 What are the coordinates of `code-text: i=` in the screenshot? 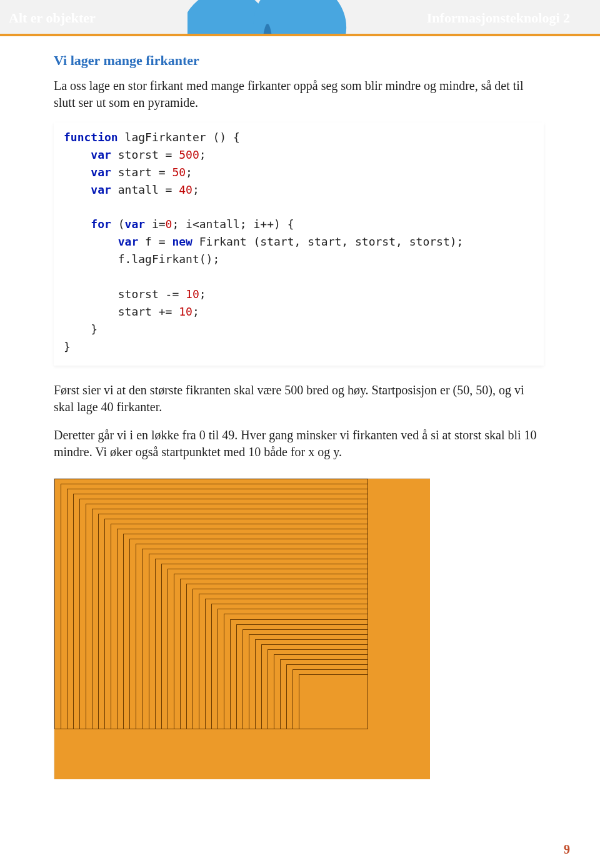 It's located at (155, 224).